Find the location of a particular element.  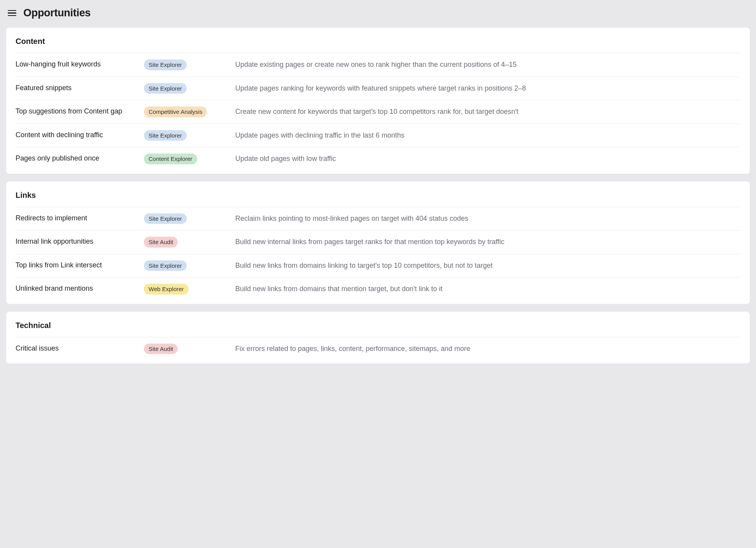

opportunity-tag-col: Content Explorer is located at coordinates (190, 159).